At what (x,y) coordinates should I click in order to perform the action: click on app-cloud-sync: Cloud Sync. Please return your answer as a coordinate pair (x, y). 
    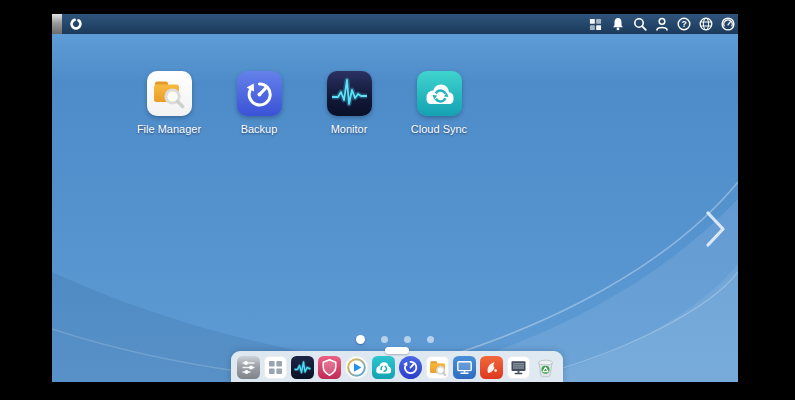
    Looking at the image, I should click on (439, 103).